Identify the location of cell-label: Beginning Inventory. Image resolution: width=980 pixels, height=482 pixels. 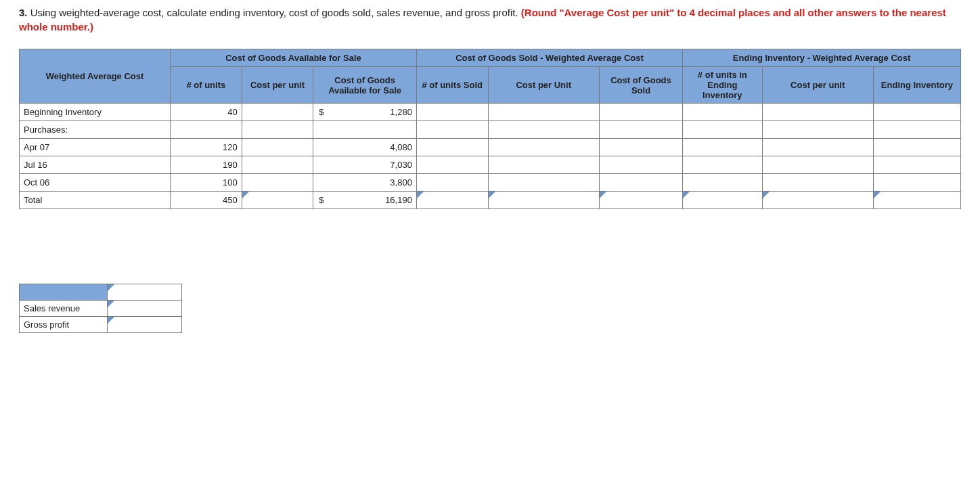
(95, 112).